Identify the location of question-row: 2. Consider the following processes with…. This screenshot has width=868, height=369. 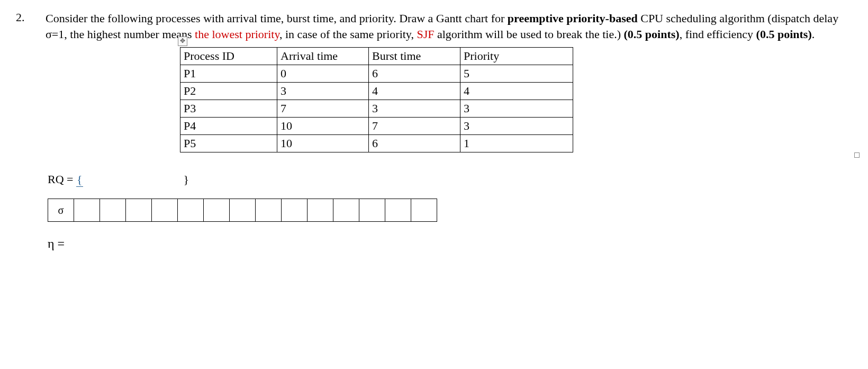
(434, 26).